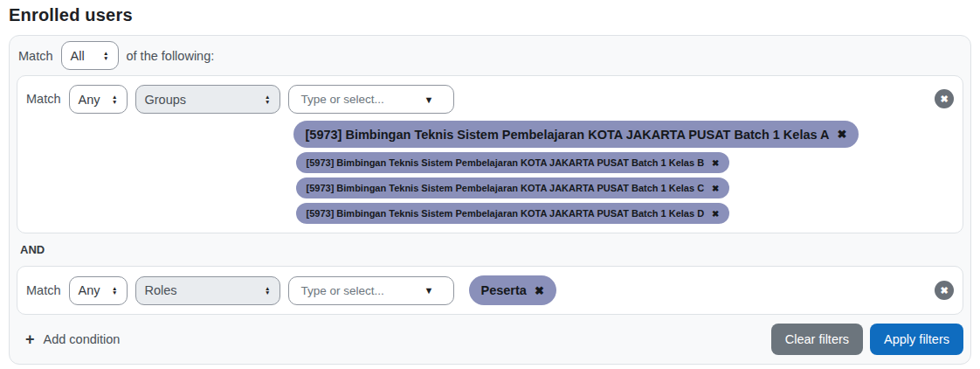  What do you see at coordinates (161, 290) in the screenshot?
I see `filter-type-value: Roles` at bounding box center [161, 290].